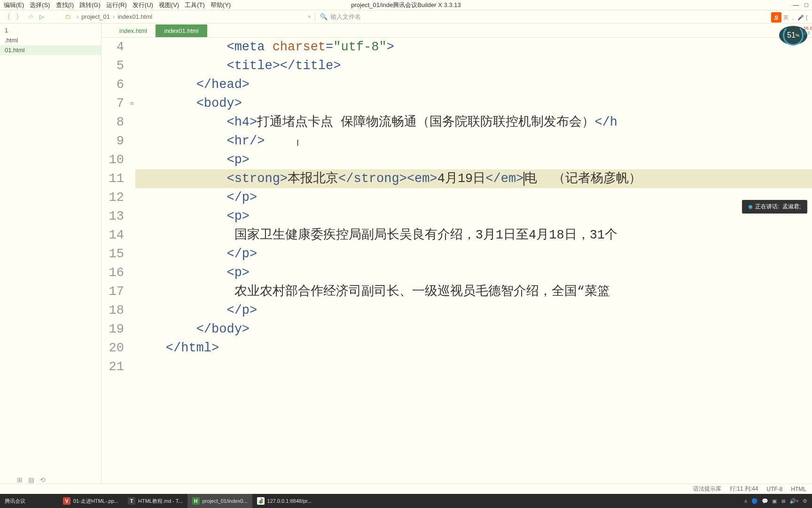 This screenshot has width=812, height=508. Describe the element at coordinates (406, 5) in the screenshot. I see `window-title: project_01/inde腾讯会议Builder X 3.3.13` at that location.